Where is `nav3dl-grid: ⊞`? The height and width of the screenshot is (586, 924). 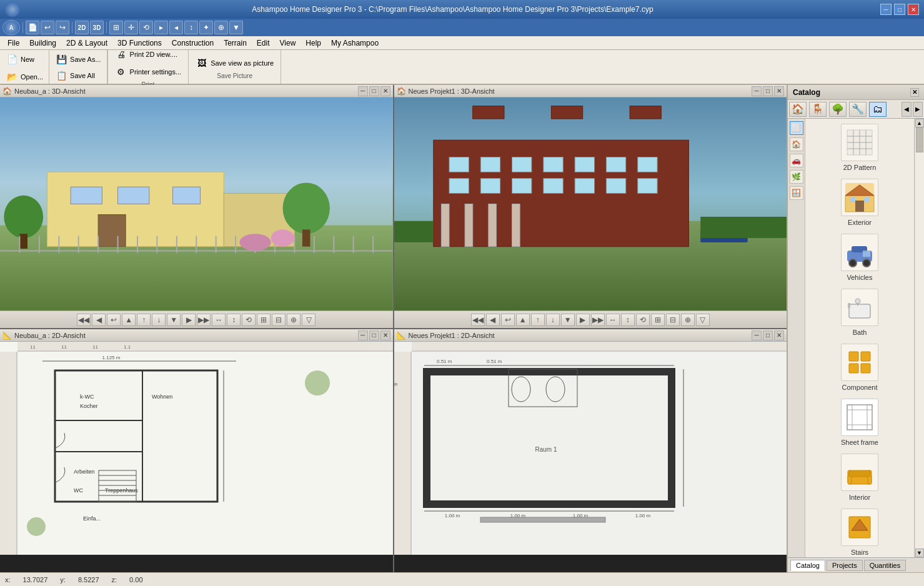 nav3dl-grid: ⊞ is located at coordinates (264, 320).